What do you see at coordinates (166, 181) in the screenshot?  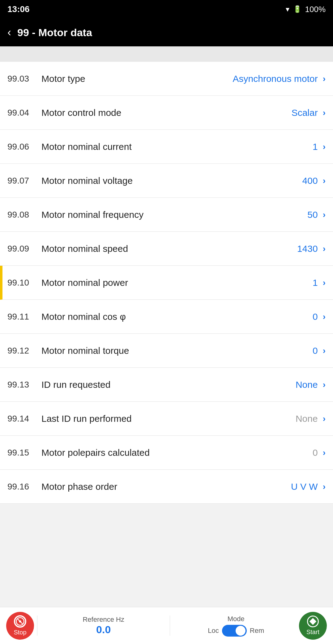 I see `param-row: 99.07Motor nominal voltage400›` at bounding box center [166, 181].